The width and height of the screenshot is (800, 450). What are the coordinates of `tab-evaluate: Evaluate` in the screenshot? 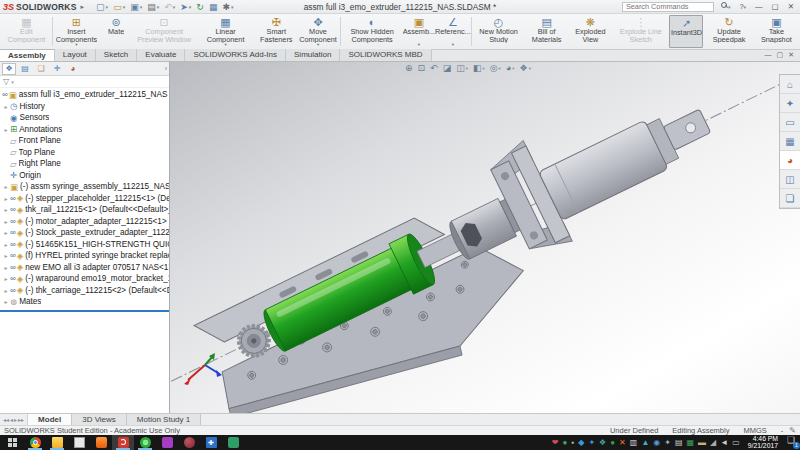 It's located at (161, 55).